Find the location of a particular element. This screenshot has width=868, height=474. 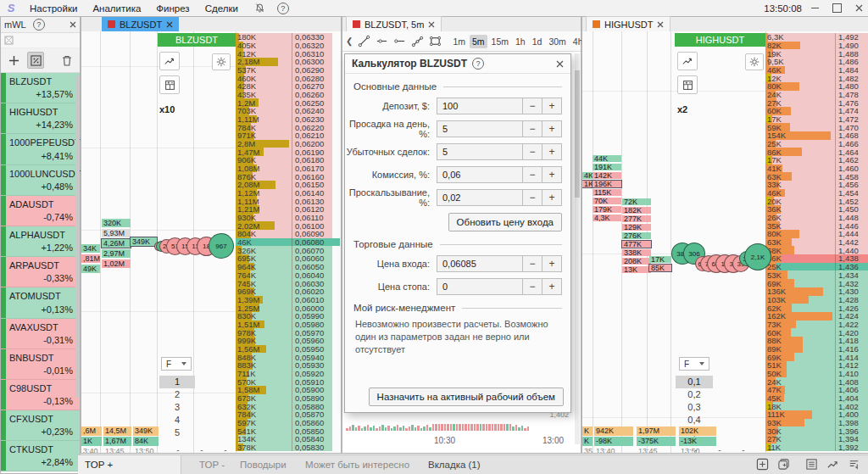

chart-scrollbar is located at coordinates (577, 249).